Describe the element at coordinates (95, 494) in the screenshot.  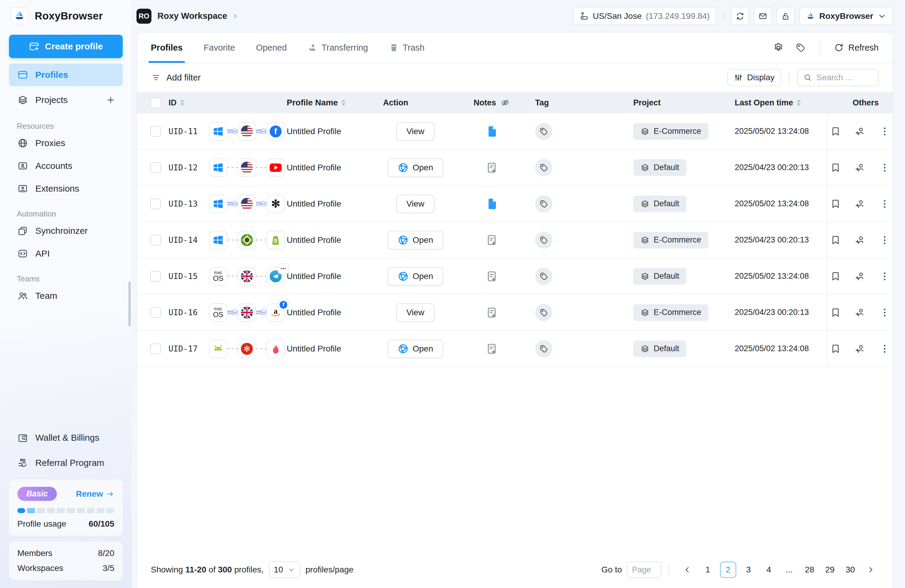
I see `renew-link: Renew` at that location.